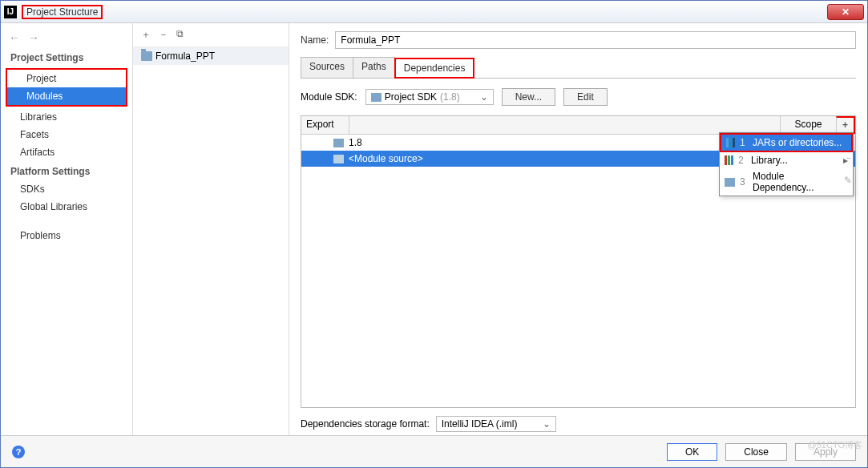  What do you see at coordinates (496, 424) in the screenshot?
I see `storage-format-dropdown: IntelliJ IDEA (.iml) ⌄` at bounding box center [496, 424].